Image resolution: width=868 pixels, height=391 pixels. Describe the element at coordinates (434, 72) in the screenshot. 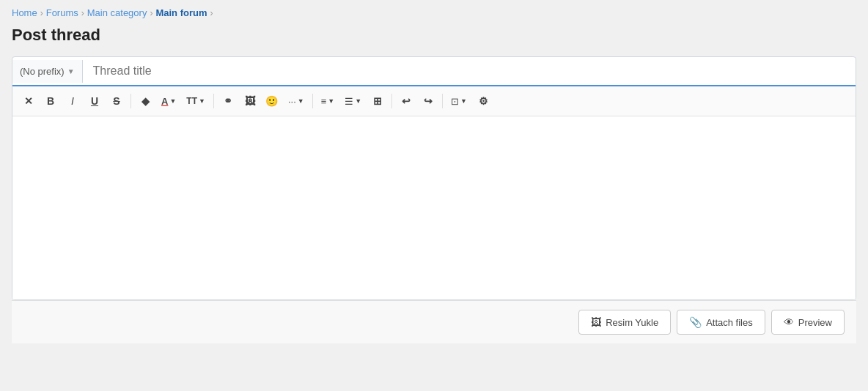

I see `title-row: (No prefix) ▼` at that location.